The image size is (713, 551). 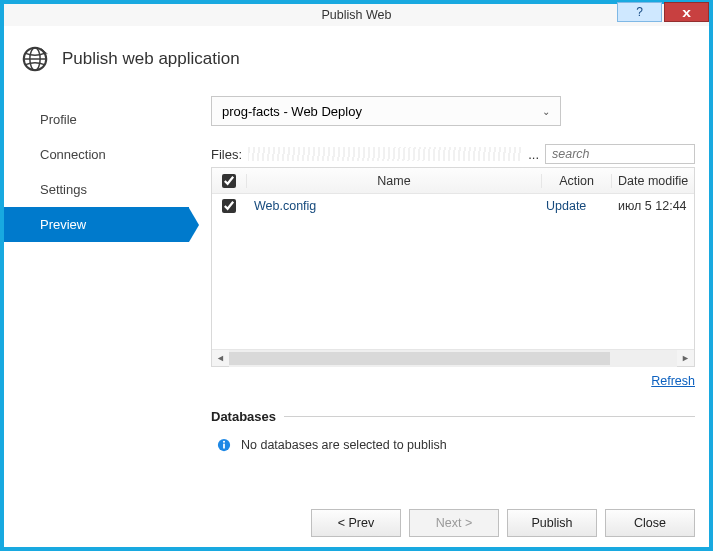 What do you see at coordinates (224, 445) in the screenshot?
I see `info-icon` at bounding box center [224, 445].